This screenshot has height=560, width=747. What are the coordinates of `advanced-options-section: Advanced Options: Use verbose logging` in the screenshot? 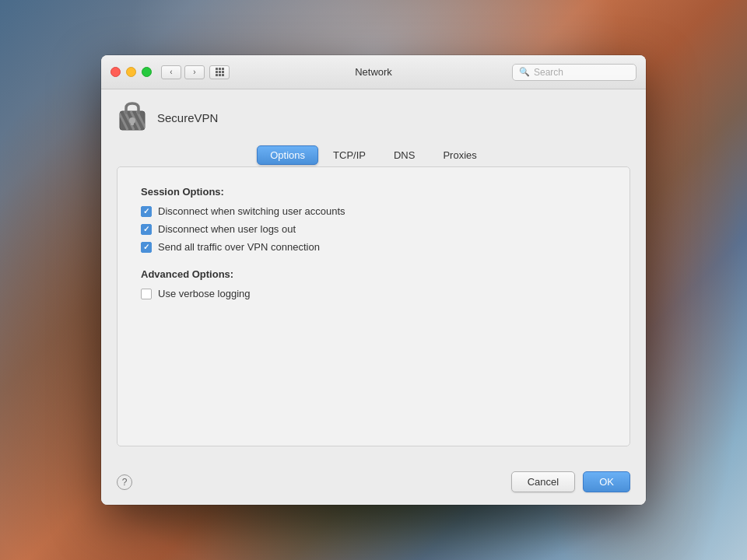 It's located at (374, 284).